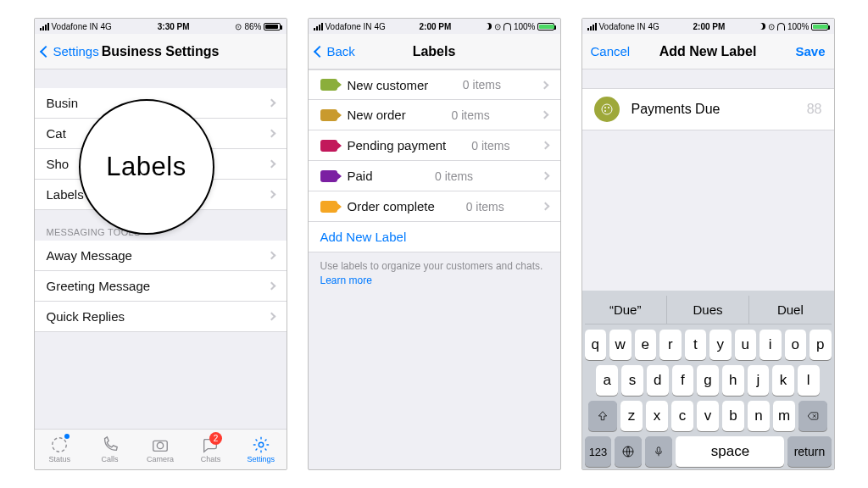 Image resolution: width=868 pixels, height=488 pixels. I want to click on label-input-row: 88, so click(709, 109).